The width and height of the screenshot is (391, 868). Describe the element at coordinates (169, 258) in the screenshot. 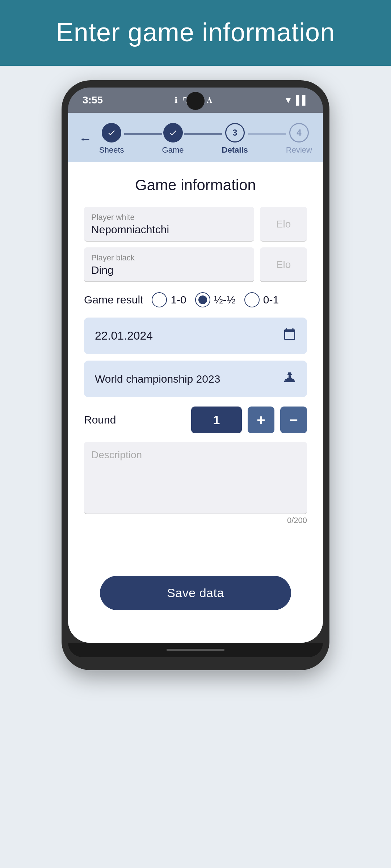

I see `player-black-label: Player black` at that location.